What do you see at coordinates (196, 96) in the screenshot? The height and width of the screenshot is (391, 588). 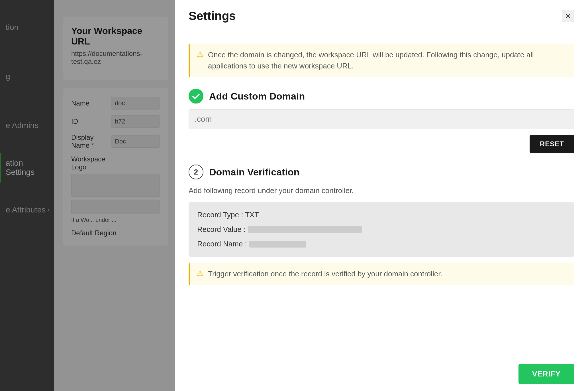 I see `checkmark-icon` at bounding box center [196, 96].